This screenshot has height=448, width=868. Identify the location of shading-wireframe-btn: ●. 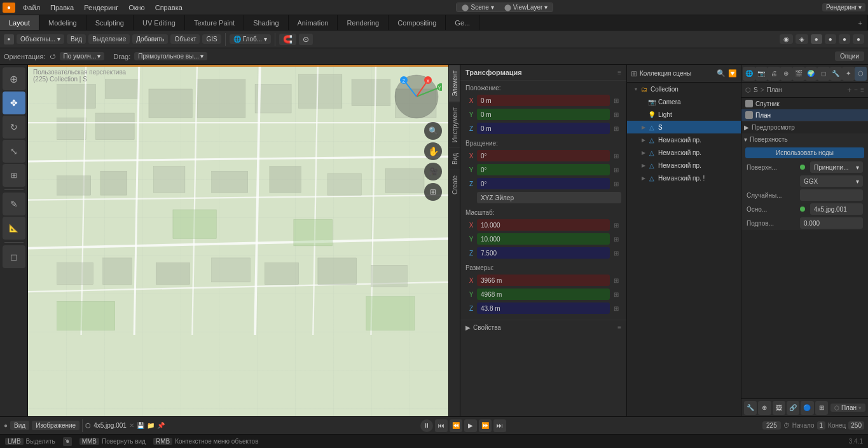
(858, 39).